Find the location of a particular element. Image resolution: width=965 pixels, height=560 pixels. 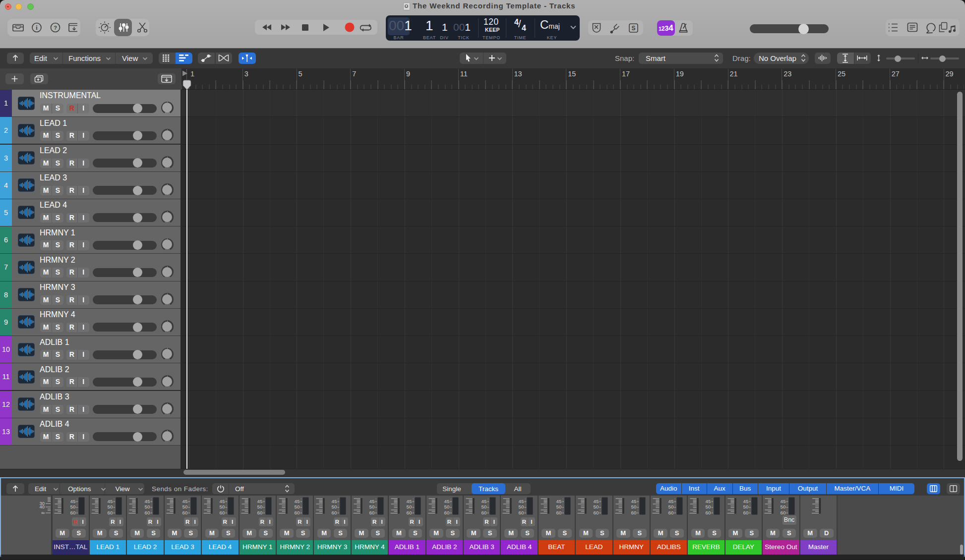

svg-text: S is located at coordinates (633, 28).